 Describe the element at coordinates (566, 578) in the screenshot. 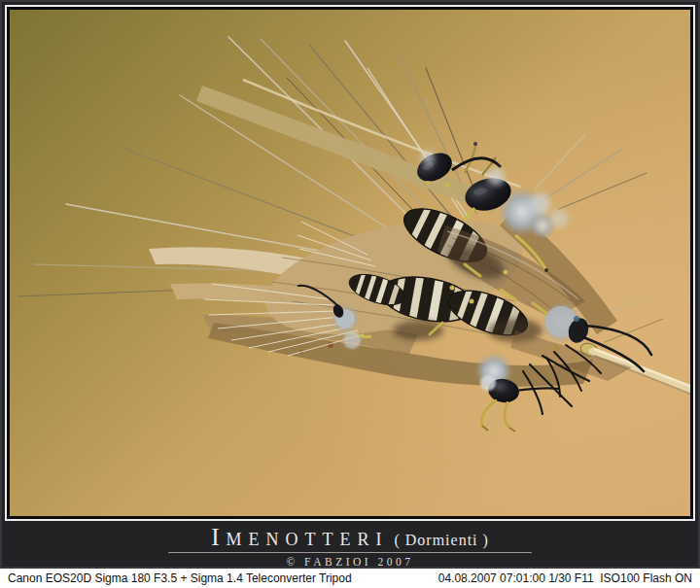

I see `exif-exposure-info: 04.08.2007 07:01:00 1/30 F11 ISO100 Flas…` at that location.